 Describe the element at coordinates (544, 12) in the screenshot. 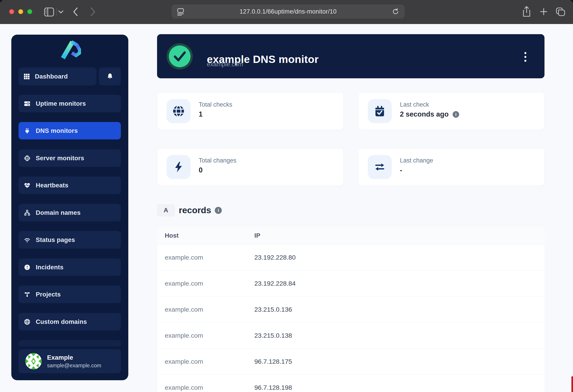

I see `new-tab-icon` at that location.